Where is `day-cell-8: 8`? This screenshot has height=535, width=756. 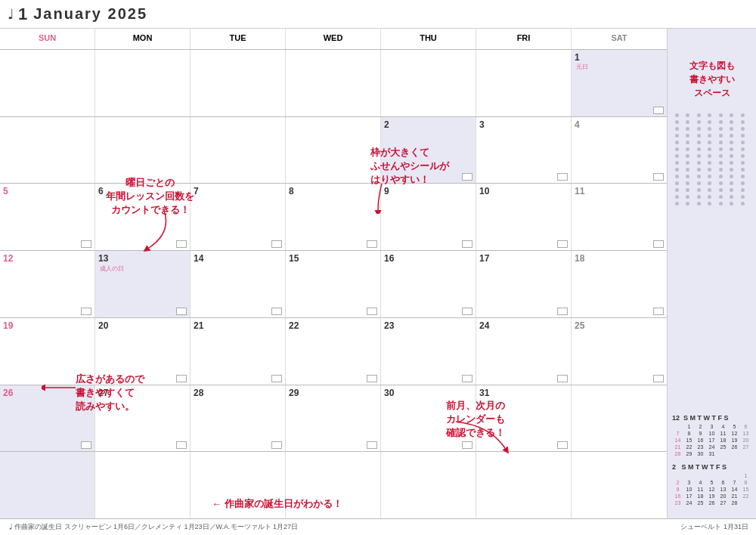
day-cell-8: 8 is located at coordinates (333, 217).